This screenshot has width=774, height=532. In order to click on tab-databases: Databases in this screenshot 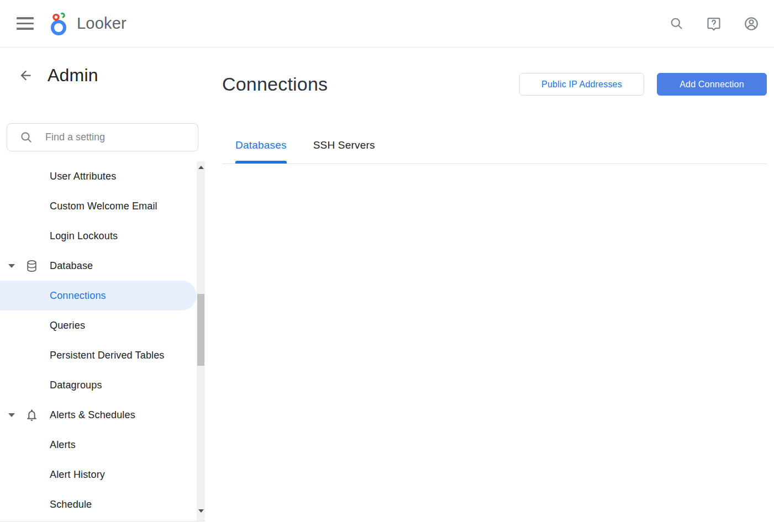, I will do `click(261, 140)`.